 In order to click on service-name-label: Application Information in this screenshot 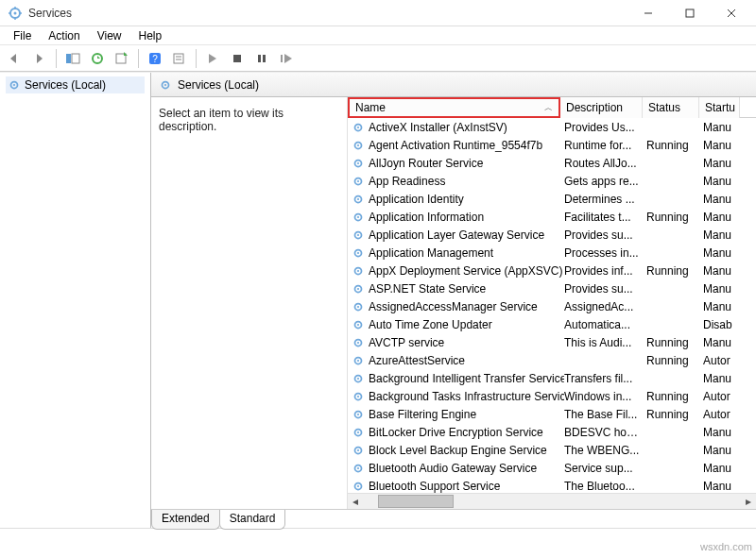, I will do `click(426, 217)`.